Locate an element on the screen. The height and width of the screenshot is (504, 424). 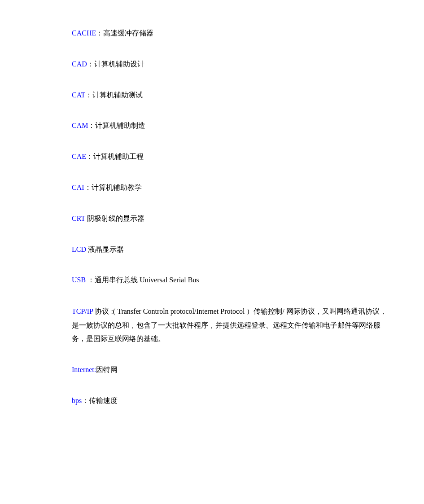
def-cat: ：计算机辅助测试 is located at coordinates (114, 95).